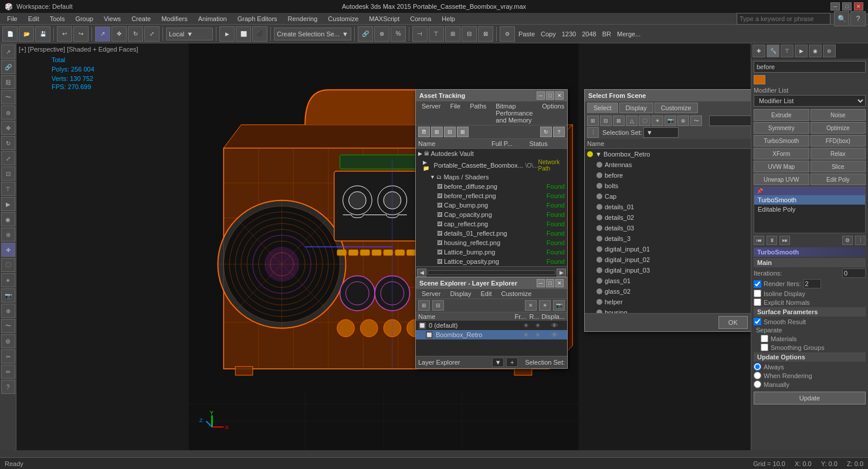  Describe the element at coordinates (8, 113) in the screenshot. I see `select-filter-icon: ⊚` at that location.